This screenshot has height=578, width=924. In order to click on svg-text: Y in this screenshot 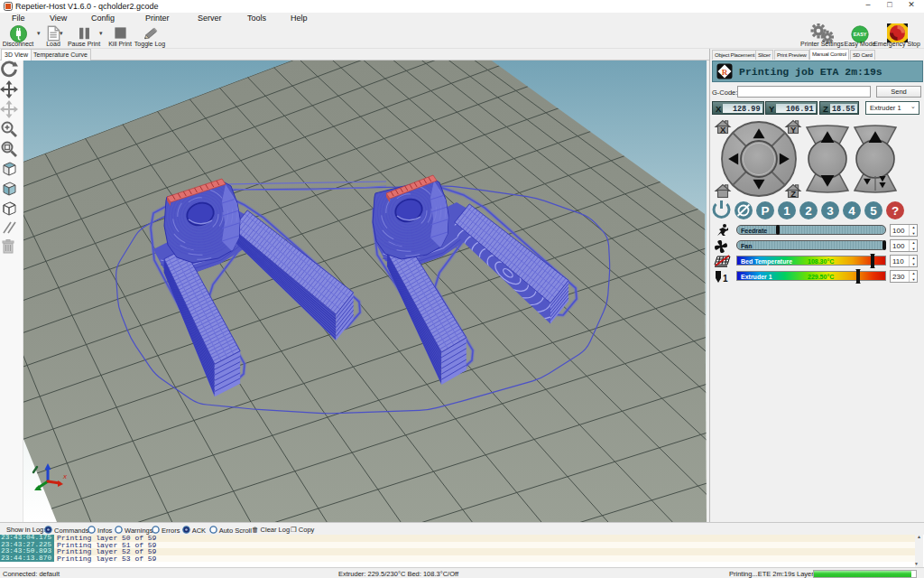, I will do `click(794, 130)`.